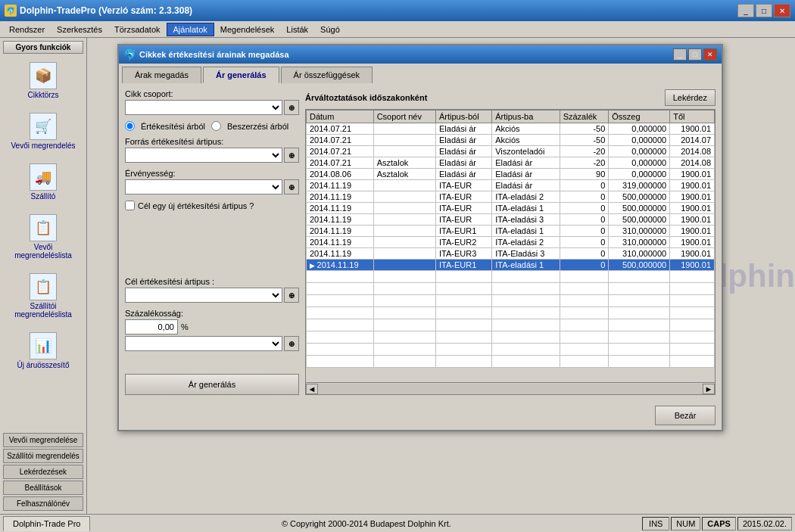 This screenshot has height=532, width=795. I want to click on ar-generalas-button: Ár generálás, so click(212, 384).